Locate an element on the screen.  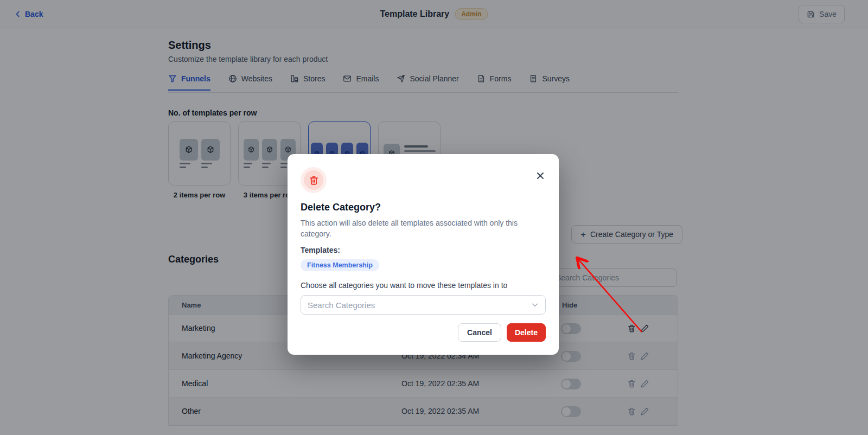
trash-icon-halo is located at coordinates (314, 180).